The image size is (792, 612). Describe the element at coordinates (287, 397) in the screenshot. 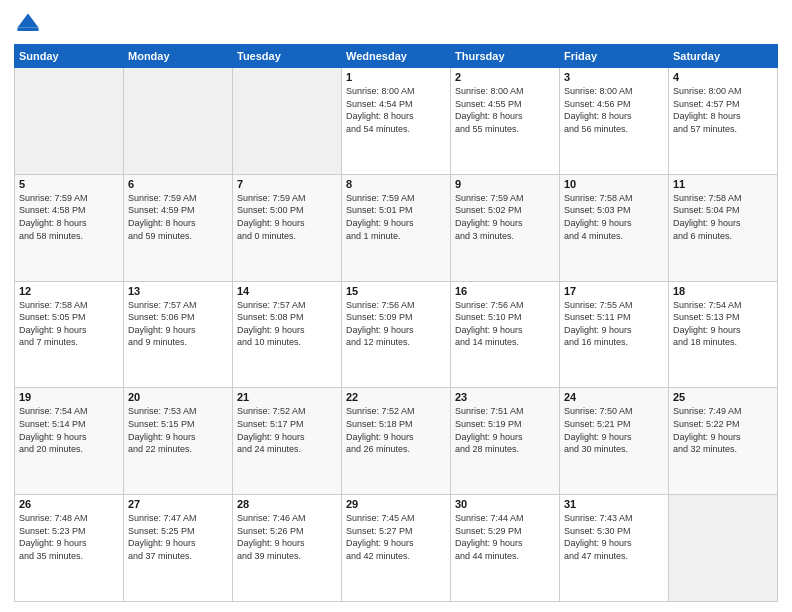

I see `day-number: 21` at that location.